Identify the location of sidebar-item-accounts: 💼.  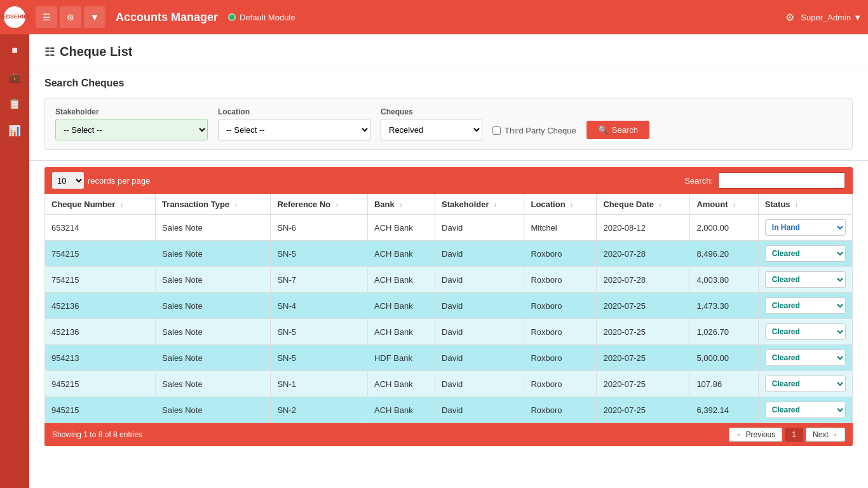
(15, 77).